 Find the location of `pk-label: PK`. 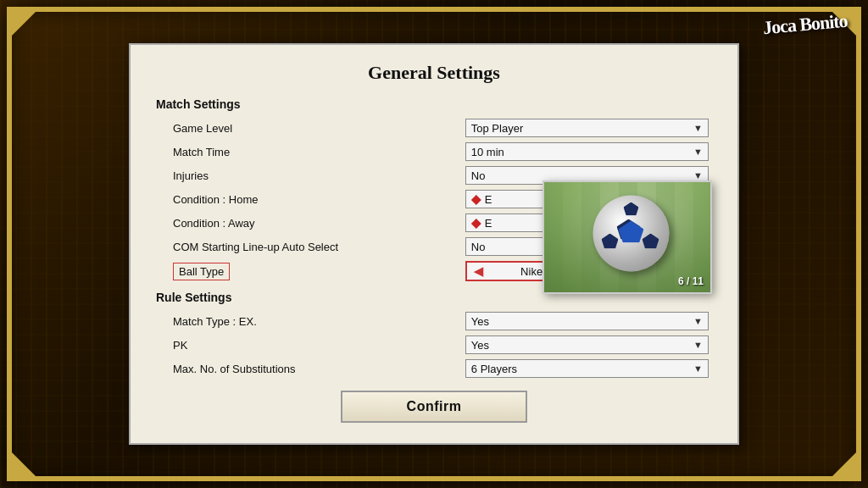

pk-label: PK is located at coordinates (309, 345).